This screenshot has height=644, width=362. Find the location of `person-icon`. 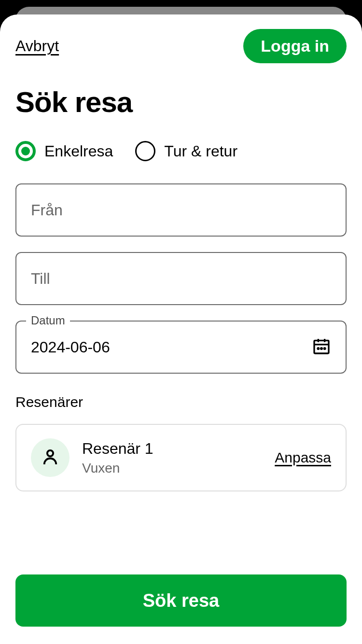

person-icon is located at coordinates (50, 458).